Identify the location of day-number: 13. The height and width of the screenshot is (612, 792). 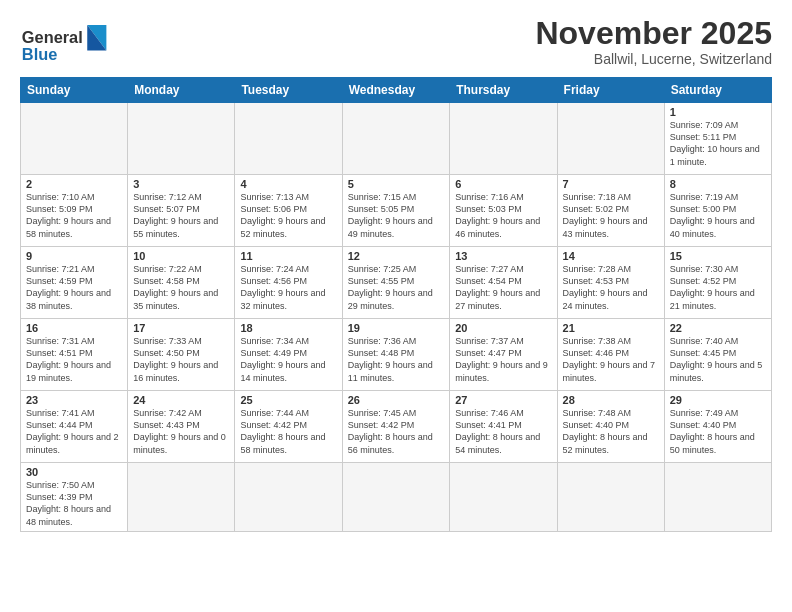
(503, 256).